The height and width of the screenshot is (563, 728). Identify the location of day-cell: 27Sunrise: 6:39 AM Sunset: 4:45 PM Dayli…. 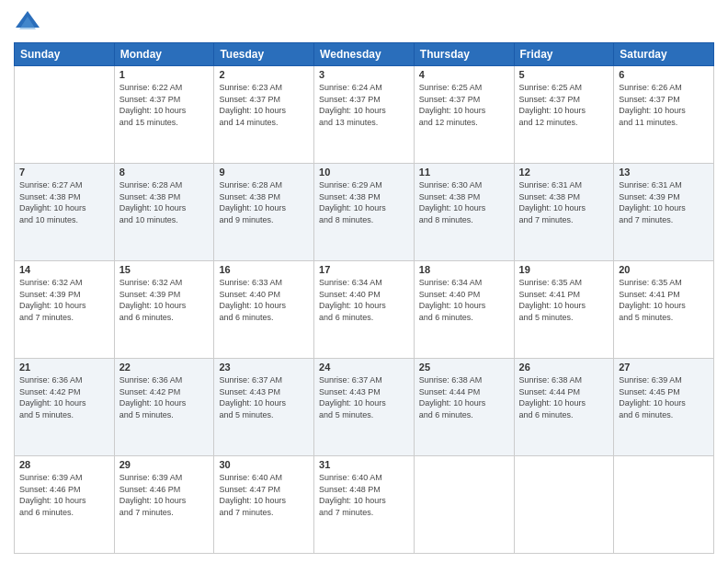
(664, 408).